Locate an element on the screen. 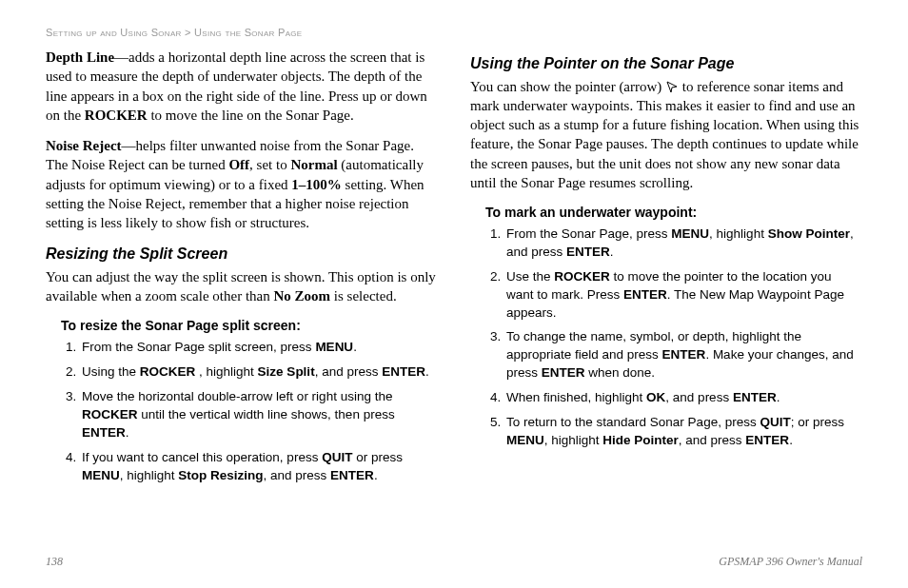  pointer-step-5: To return to the standard Sonar Page, pr… is located at coordinates (681, 432).